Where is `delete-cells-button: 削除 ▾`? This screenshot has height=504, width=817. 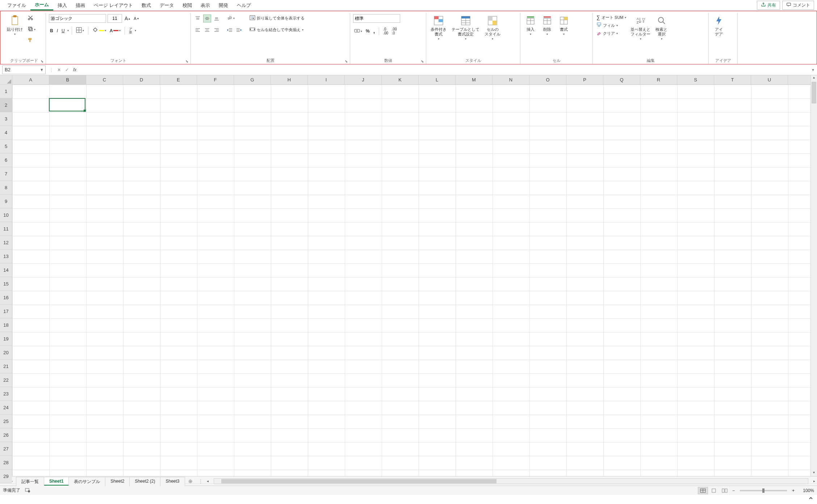 delete-cells-button: 削除 ▾ is located at coordinates (547, 25).